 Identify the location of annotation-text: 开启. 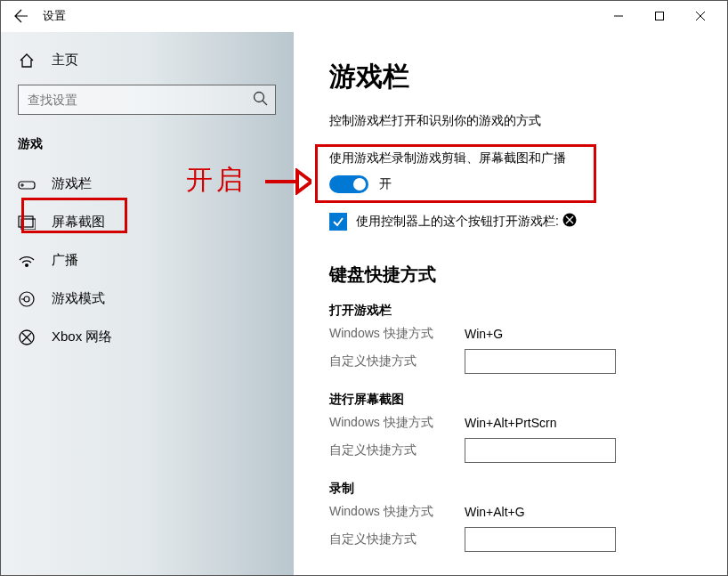
(216, 180).